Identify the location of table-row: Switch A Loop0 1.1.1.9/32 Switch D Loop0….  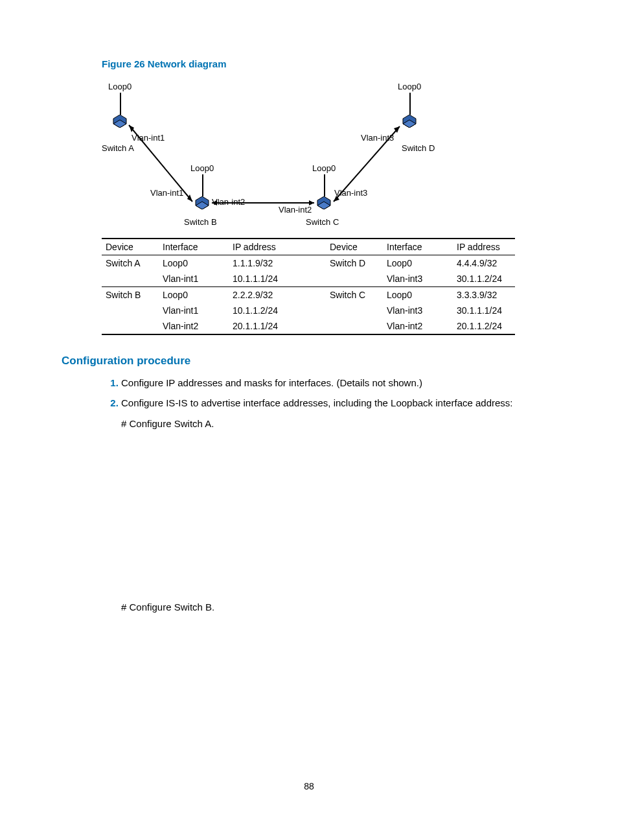
(308, 263).